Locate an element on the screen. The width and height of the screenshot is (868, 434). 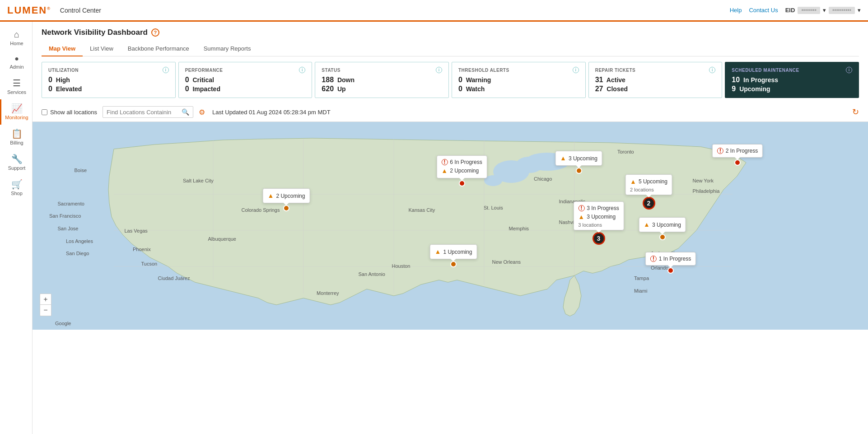
sidebar-home-label: Home is located at coordinates (16, 43).